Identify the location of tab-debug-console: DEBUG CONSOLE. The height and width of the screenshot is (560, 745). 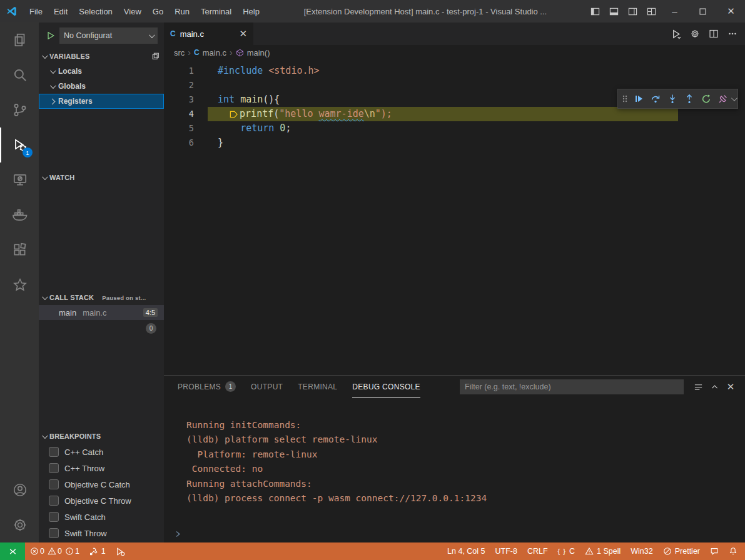
(387, 387).